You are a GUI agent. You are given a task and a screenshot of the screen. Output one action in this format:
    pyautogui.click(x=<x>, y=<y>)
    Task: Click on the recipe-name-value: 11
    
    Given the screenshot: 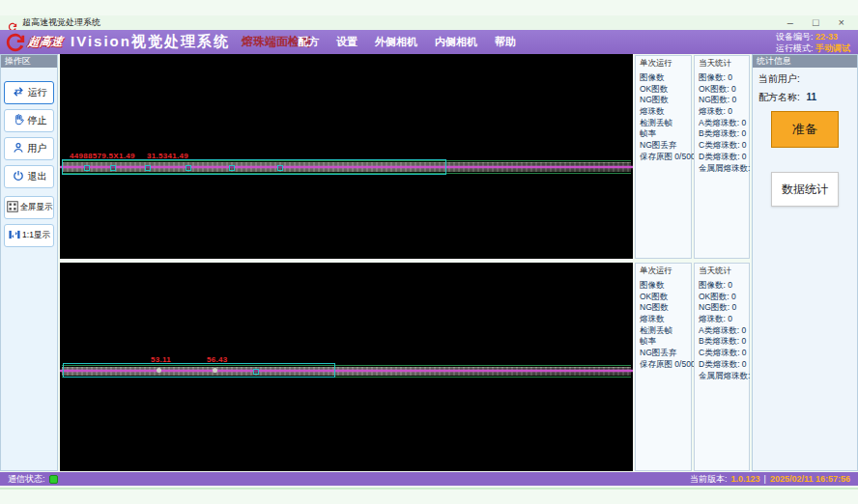 What is the action you would take?
    pyautogui.click(x=812, y=97)
    